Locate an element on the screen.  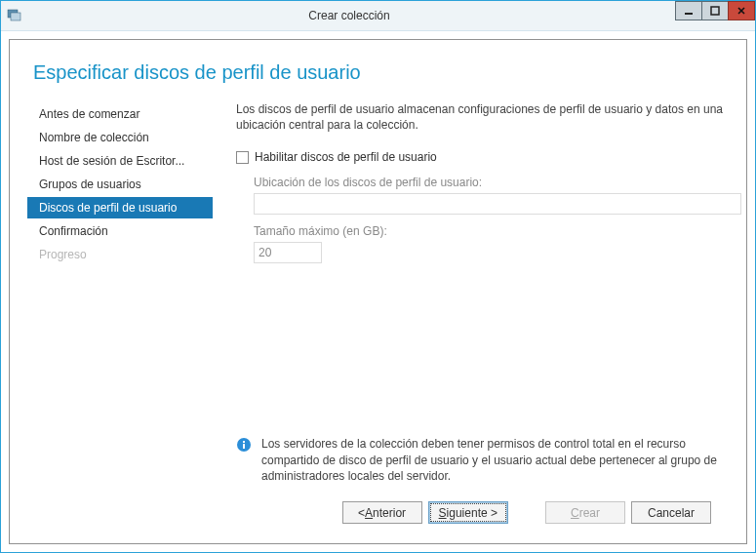
window-buttons is located at coordinates (716, 11).